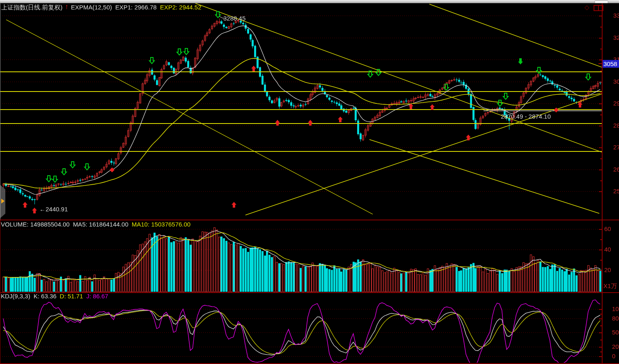 The image size is (619, 364). What do you see at coordinates (161, 224) in the screenshot?
I see `volume-ma10-value: MA10: 150376576.00` at bounding box center [161, 224].